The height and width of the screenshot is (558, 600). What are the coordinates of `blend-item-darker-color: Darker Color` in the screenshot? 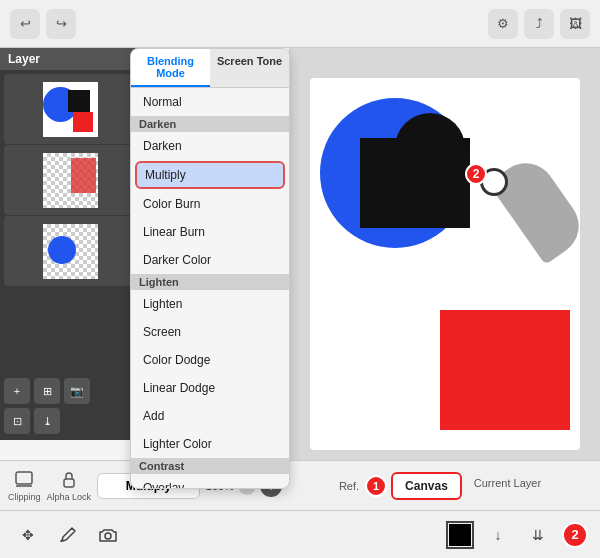 It's located at (210, 260).